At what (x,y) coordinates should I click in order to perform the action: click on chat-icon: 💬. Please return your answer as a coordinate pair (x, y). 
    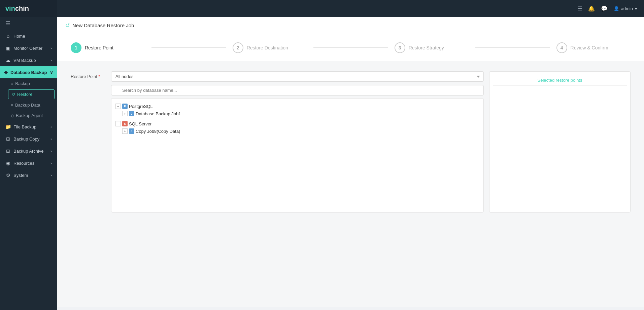
    Looking at the image, I should click on (604, 9).